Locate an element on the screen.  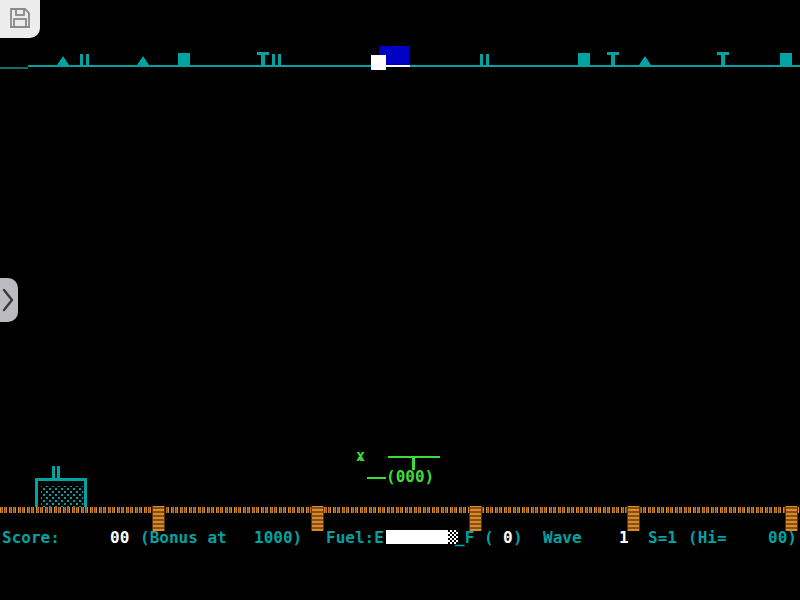
status-segment: (Bonus at is located at coordinates (184, 538).